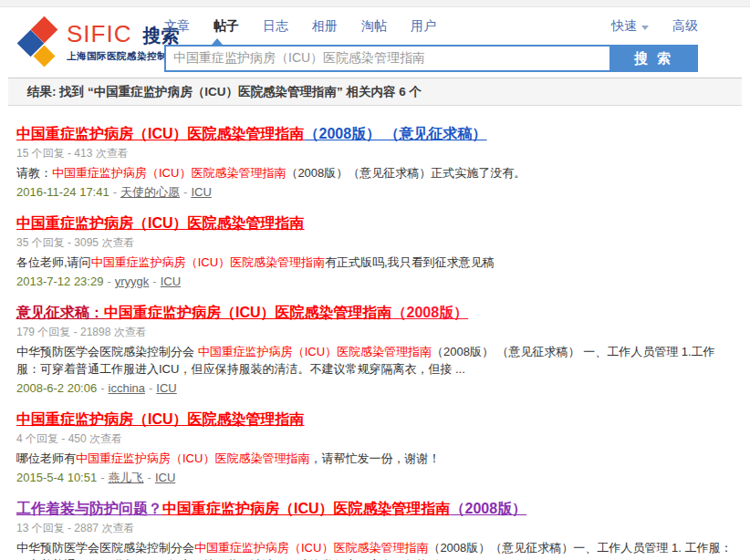 The height and width of the screenshot is (560, 750). Describe the element at coordinates (60, 281) in the screenshot. I see `result-date: 2013-7-12 23:29` at that location.